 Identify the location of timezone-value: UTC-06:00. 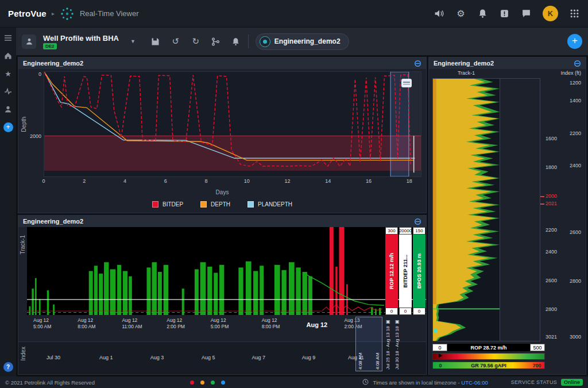
(474, 383).